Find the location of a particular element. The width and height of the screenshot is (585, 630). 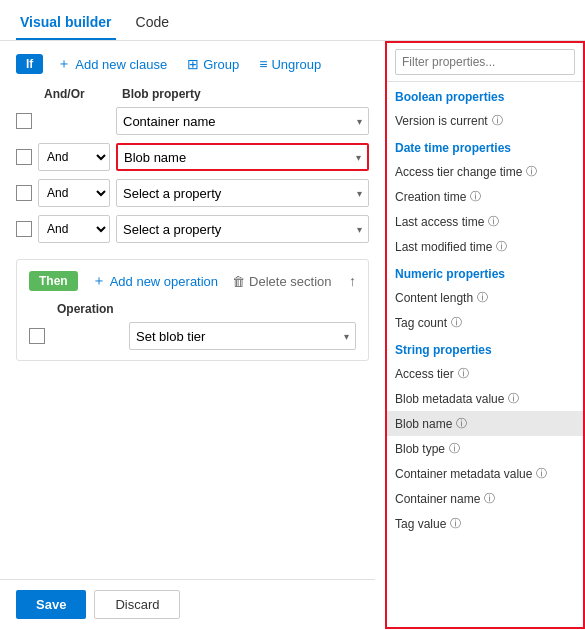

row-1-property-value: Container name is located at coordinates (170, 122).